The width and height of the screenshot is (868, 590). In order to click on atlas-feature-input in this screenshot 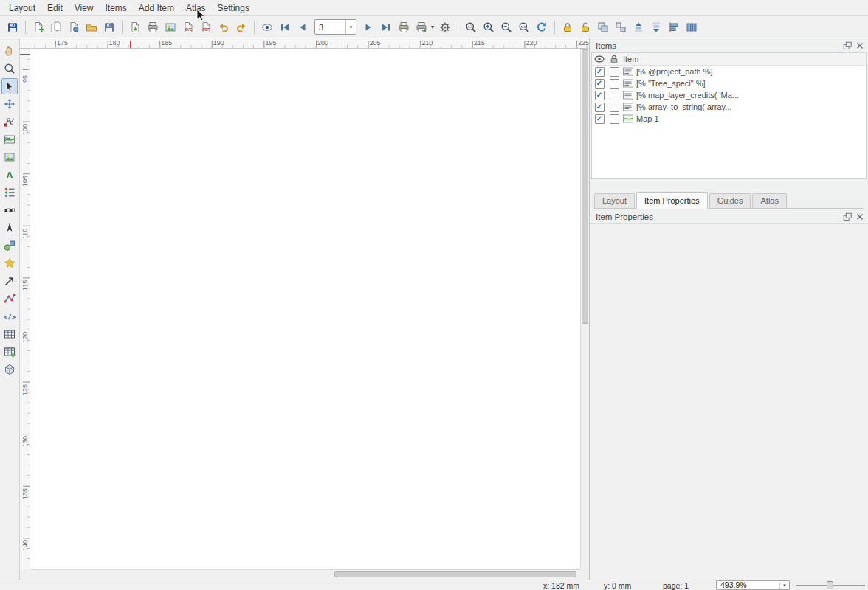, I will do `click(331, 27)`.